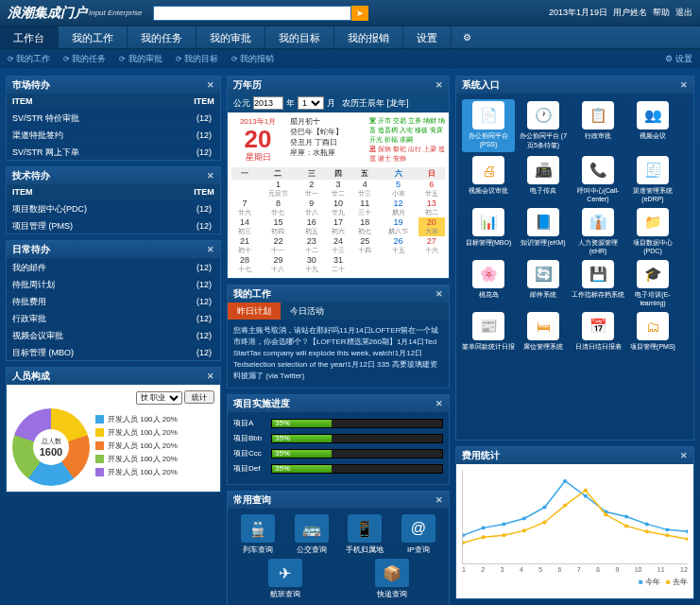  What do you see at coordinates (199, 397) in the screenshot?
I see `staff-stat-button: 统计` at bounding box center [199, 397].